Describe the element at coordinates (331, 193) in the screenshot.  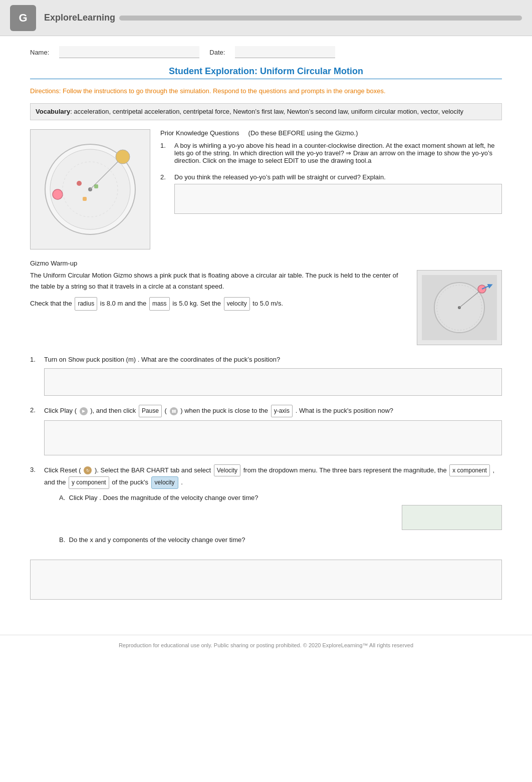
I see `prior-q2: 2. Do you think the released yo-yo’s pat…` at that location.